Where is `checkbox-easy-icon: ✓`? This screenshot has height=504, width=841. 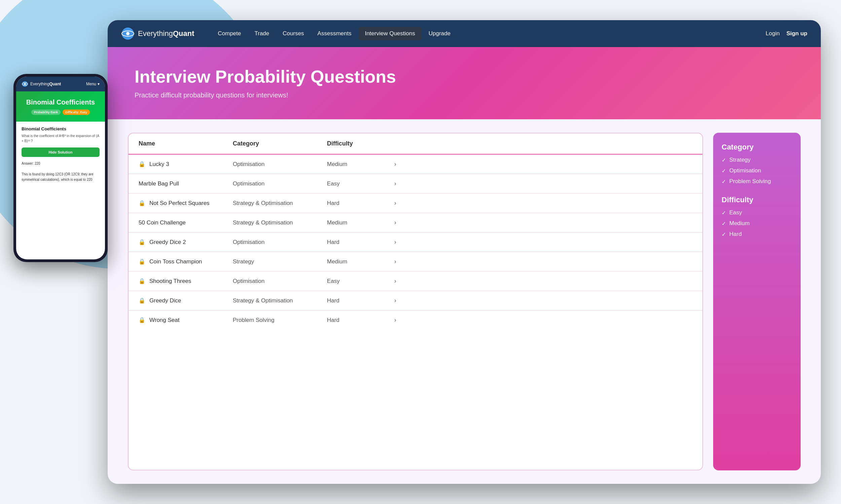
checkbox-easy-icon: ✓ is located at coordinates (724, 213).